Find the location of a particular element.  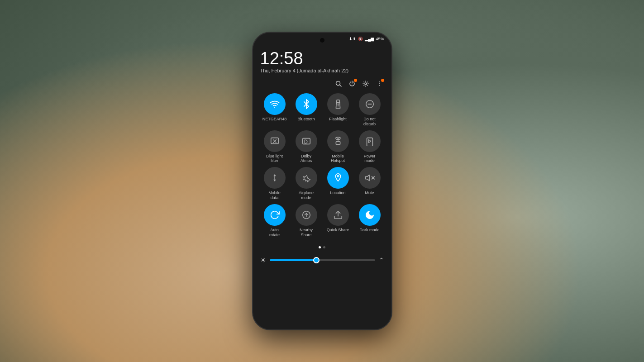

qs-grid: NETGEAR48BluetoothFlashlightDo not distu… is located at coordinates (322, 165).